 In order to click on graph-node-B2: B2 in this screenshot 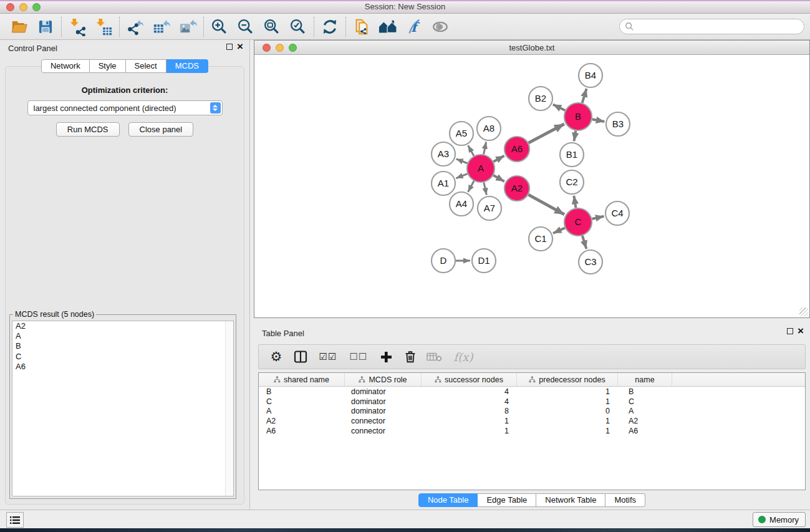, I will do `click(541, 99)`.